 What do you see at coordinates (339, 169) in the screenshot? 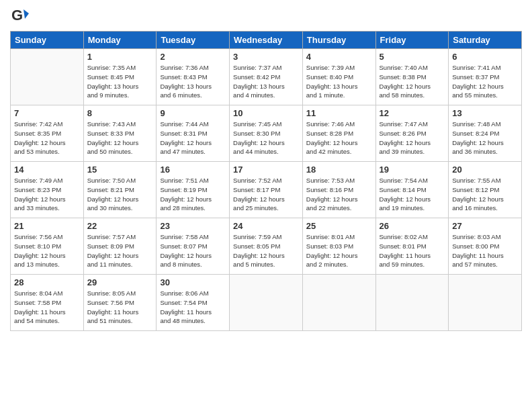
I see `day-number: 18` at bounding box center [339, 169].